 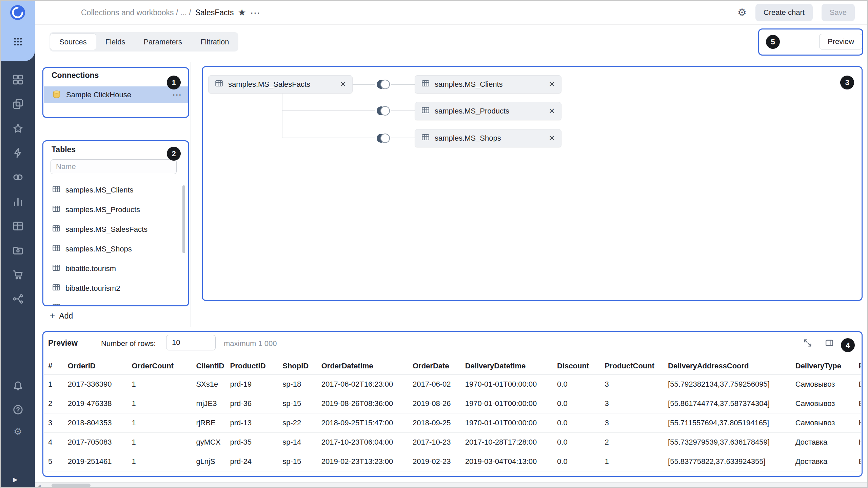 What do you see at coordinates (116, 95) in the screenshot?
I see `connection-item-selected: Sample ClickHouse ⋯` at bounding box center [116, 95].